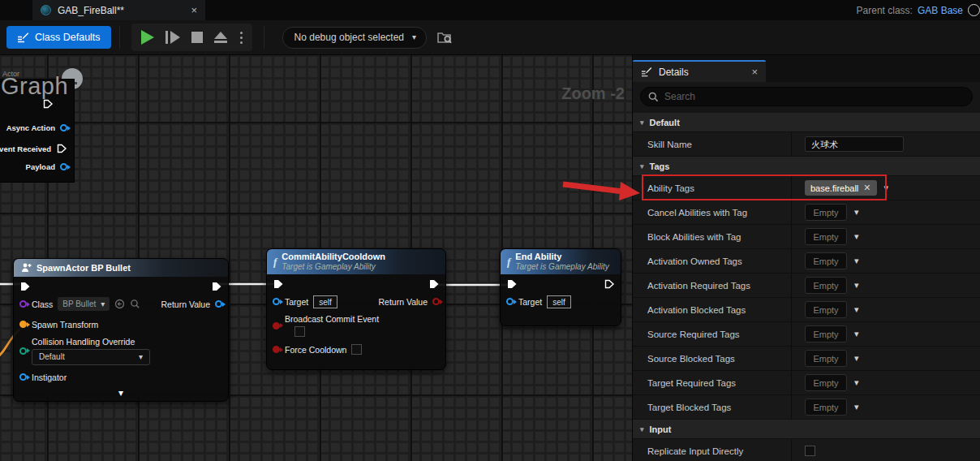 This screenshot has height=461, width=980. I want to click on close-details-icon: ×, so click(754, 71).